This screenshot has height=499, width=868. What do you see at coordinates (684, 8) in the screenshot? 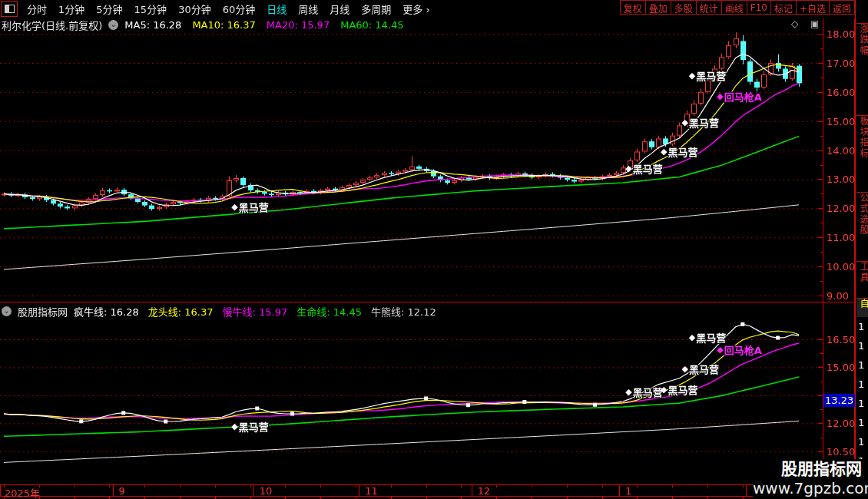
I see `multi-stock-button: 多股` at bounding box center [684, 8].